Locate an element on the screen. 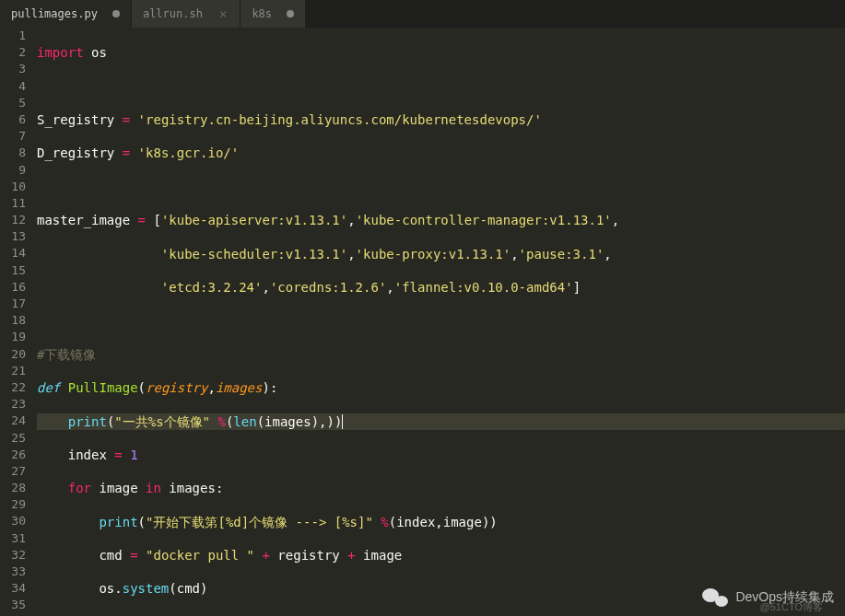 The width and height of the screenshot is (845, 616). line-number: 30 is located at coordinates (13, 521).